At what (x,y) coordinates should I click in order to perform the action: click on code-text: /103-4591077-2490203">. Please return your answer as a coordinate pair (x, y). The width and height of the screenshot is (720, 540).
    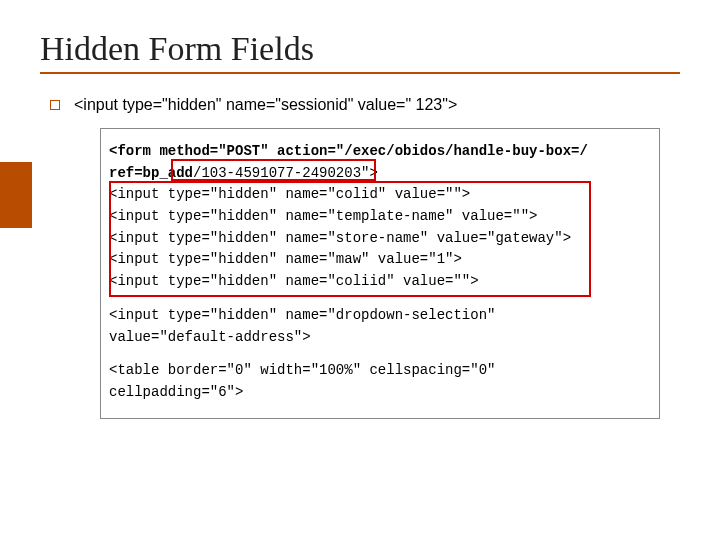
    Looking at the image, I should click on (286, 173).